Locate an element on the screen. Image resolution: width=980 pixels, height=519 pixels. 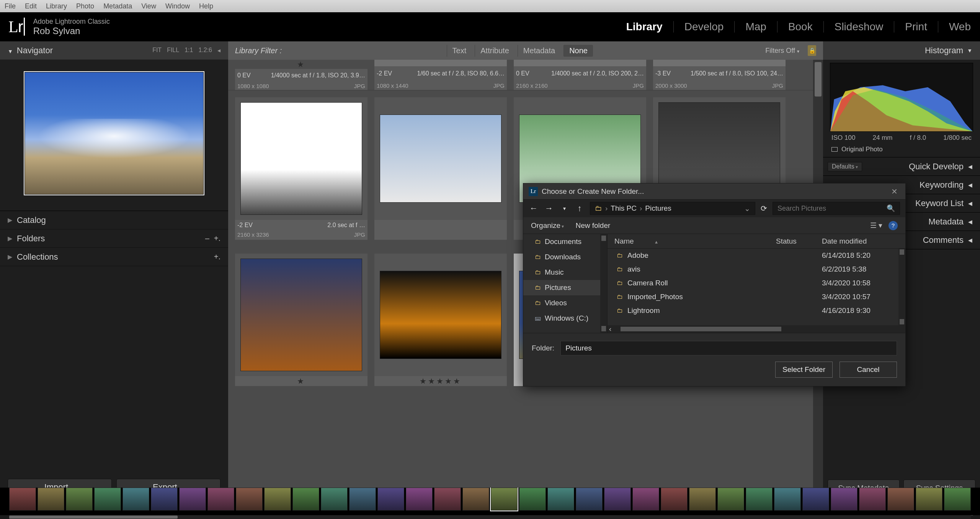
search-field: 🔍 is located at coordinates (836, 208).